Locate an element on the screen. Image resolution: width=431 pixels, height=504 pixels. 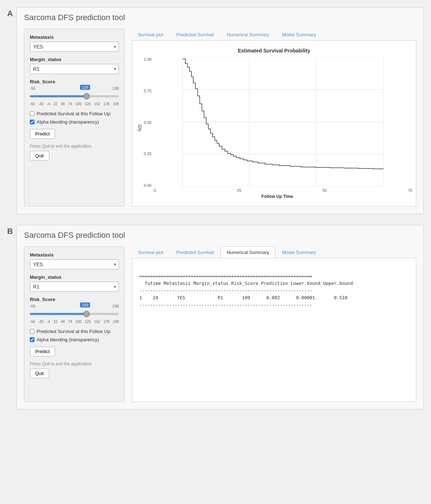
checkbox-alpha-group-b: Alpha blending (transparency) is located at coordinates (74, 340).